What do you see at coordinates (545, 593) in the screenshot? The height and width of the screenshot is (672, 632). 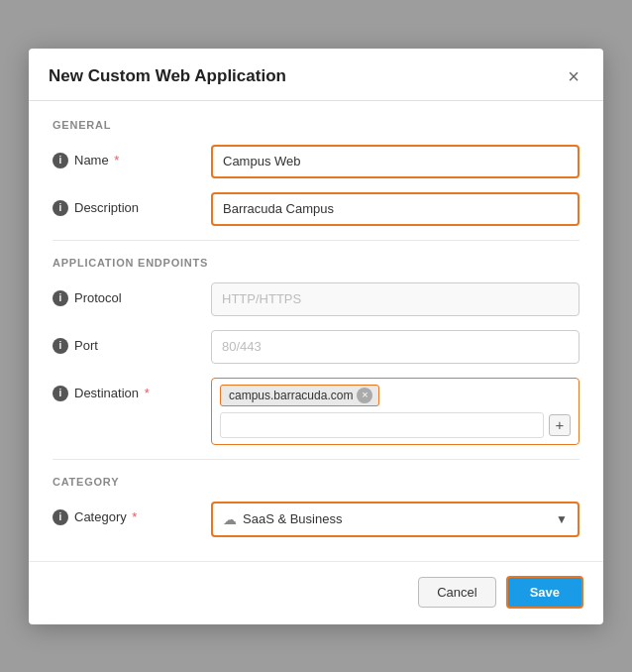 I see `save-button: Save` at bounding box center [545, 593].